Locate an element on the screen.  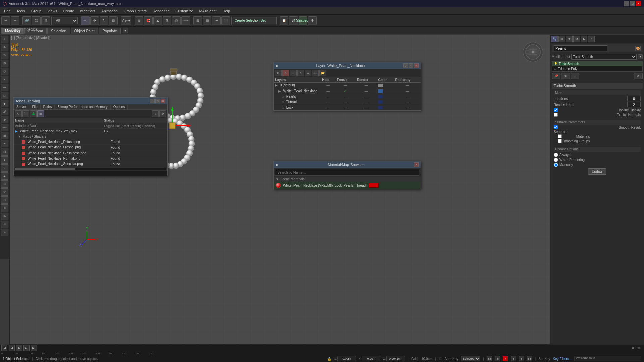
ts-settings-button: ⚙ is located at coordinates (312, 21).